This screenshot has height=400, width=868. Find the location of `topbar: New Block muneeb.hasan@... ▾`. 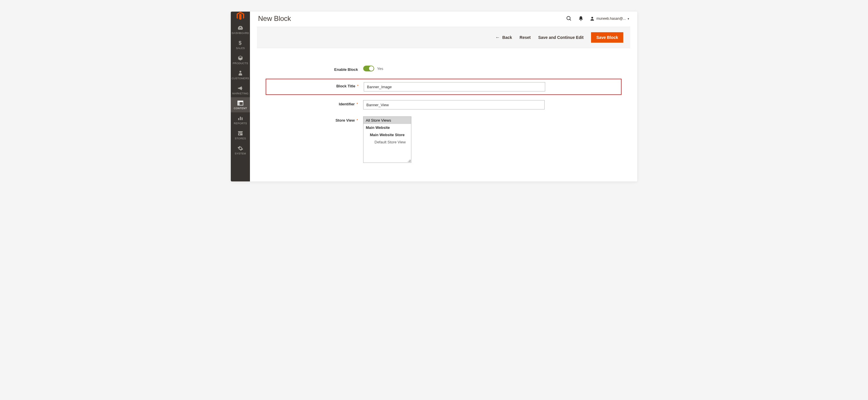

topbar: New Block muneeb.hasan@... ▾ is located at coordinates (443, 19).